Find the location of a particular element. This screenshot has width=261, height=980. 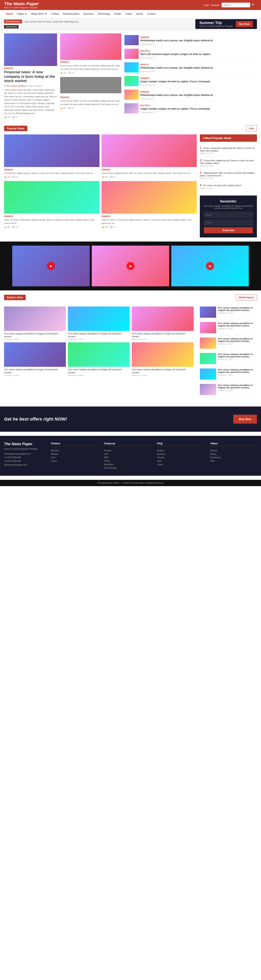

nav-sports: Sports is located at coordinates (139, 14).